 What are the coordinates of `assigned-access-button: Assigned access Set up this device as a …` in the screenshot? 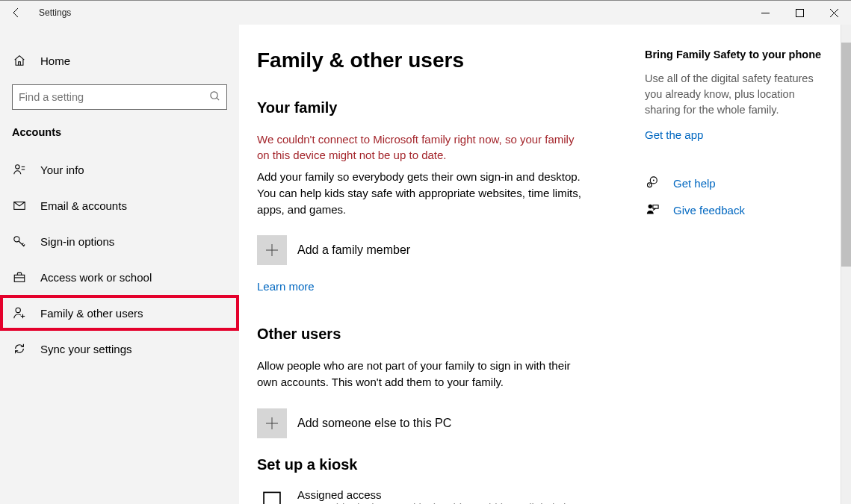 It's located at (436, 496).